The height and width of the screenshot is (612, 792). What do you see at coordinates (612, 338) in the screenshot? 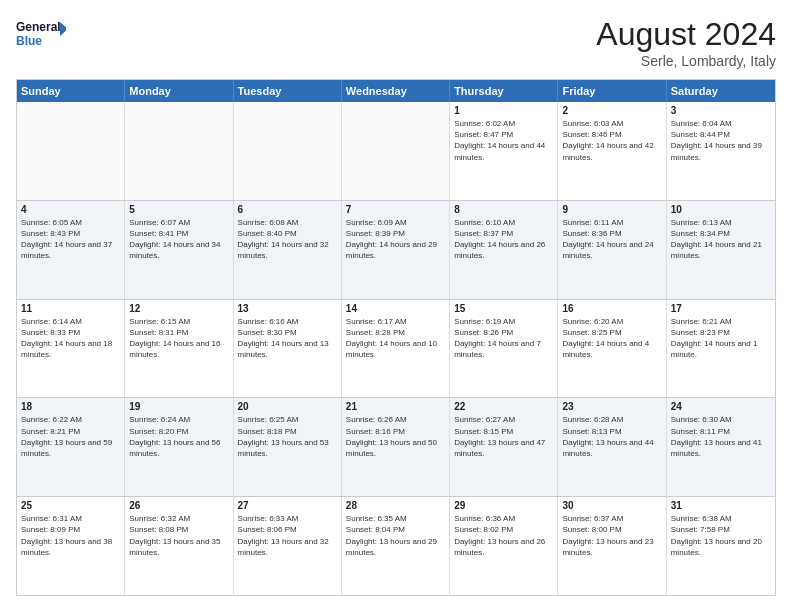
I see `cell-content: Sunrise: 6:20 AM Sunset: 8:25 PM Dayligh…` at bounding box center [612, 338].